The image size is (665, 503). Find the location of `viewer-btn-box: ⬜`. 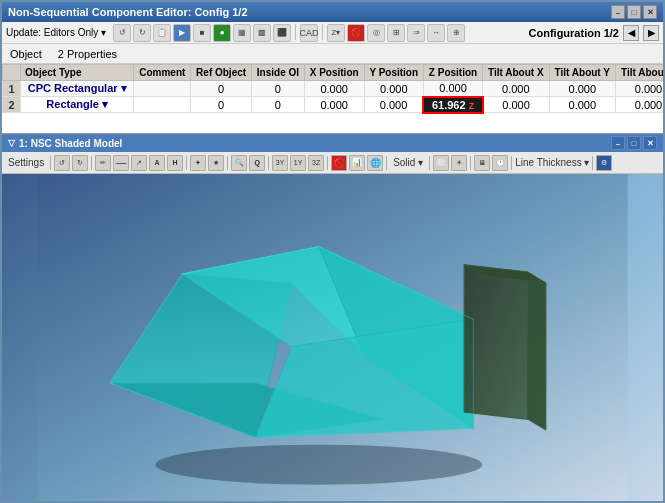

viewer-btn-box: ⬜ is located at coordinates (441, 163).